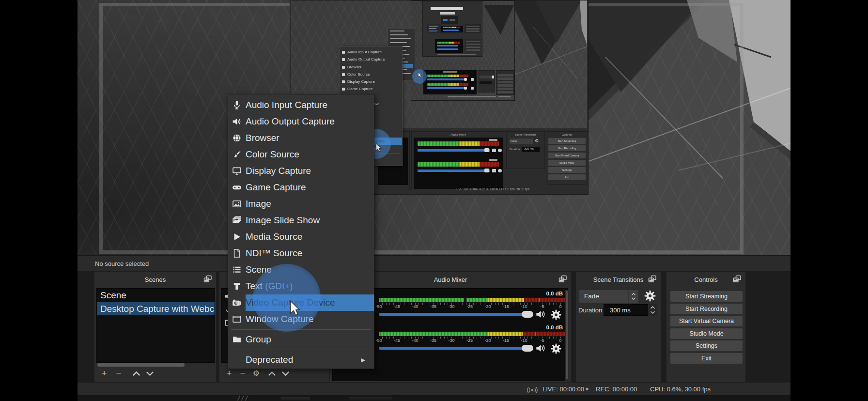  What do you see at coordinates (237, 220) in the screenshot?
I see `slideshow-icon` at bounding box center [237, 220].